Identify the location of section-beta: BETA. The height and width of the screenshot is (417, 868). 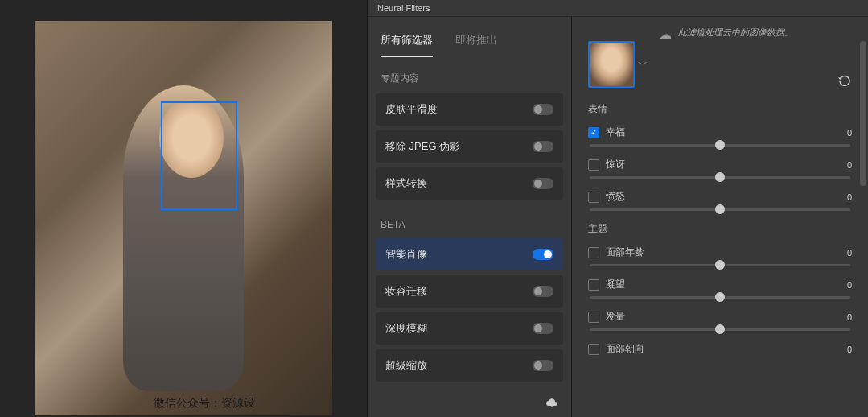
(470, 221).